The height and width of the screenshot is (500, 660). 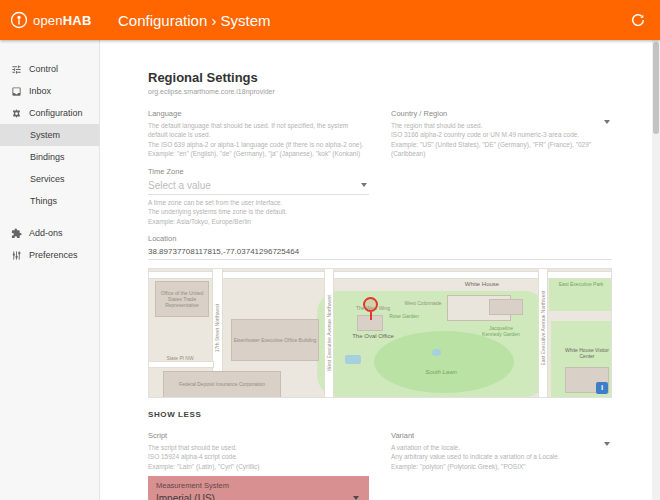 What do you see at coordinates (372, 316) in the screenshot?
I see `map-marker-stem` at bounding box center [372, 316].